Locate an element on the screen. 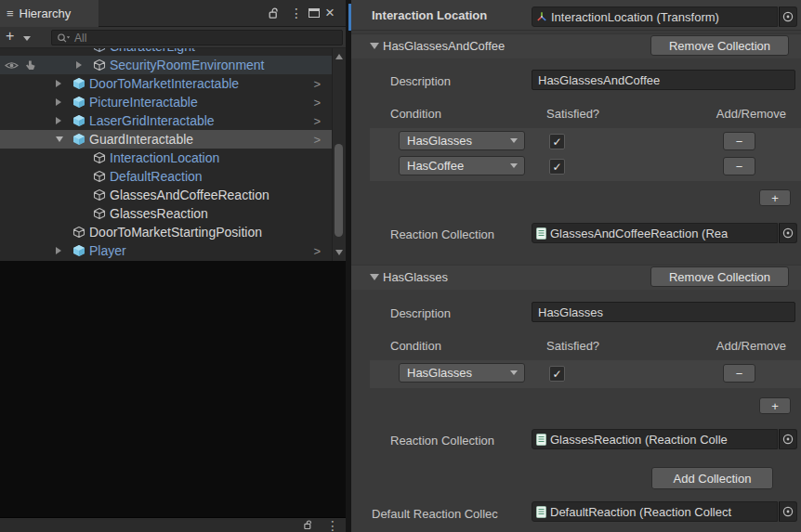 The width and height of the screenshot is (801, 532). description-field: HasGlassesAndCoffee is located at coordinates (663, 80).